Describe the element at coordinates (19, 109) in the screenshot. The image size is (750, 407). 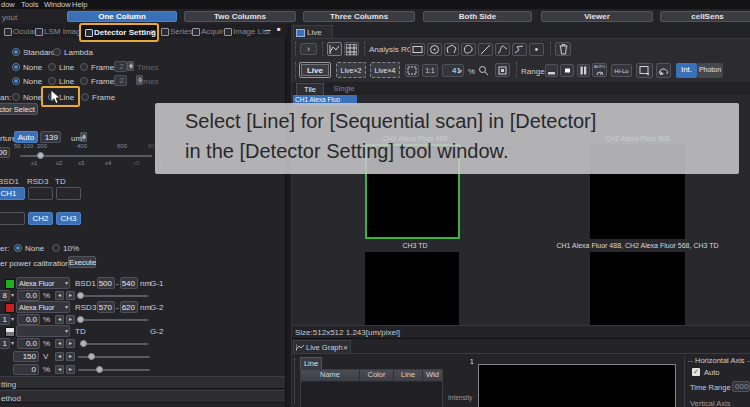
I see `detector-select-button: ctor Select` at that location.